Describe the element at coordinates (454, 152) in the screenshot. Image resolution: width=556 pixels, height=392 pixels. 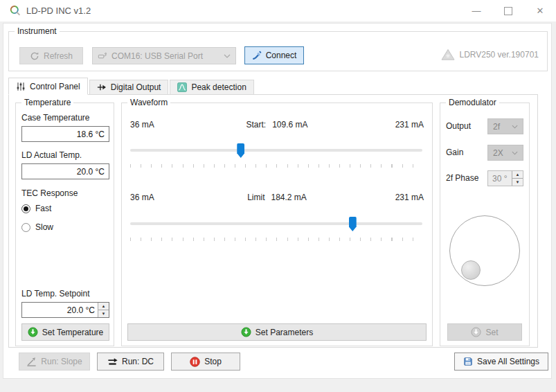
I see `gain-label: Gain` at that location.